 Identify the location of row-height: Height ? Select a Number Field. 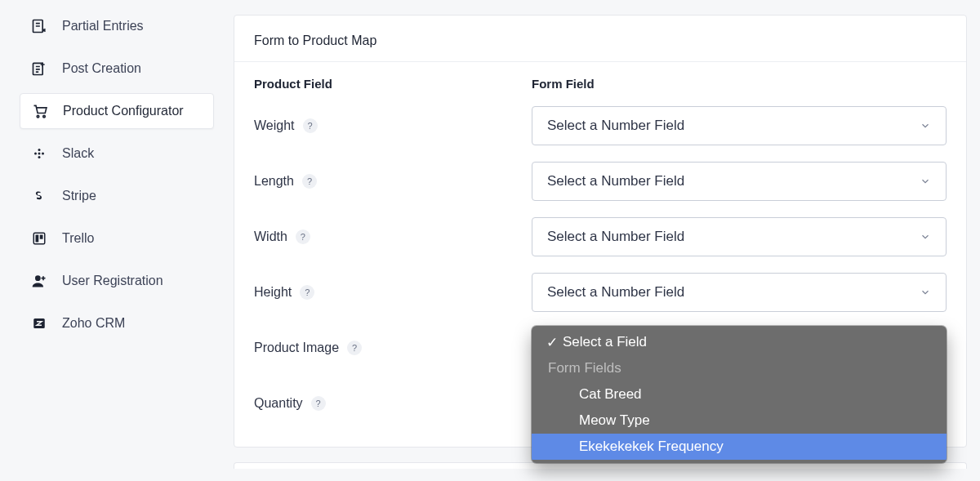
(600, 292).